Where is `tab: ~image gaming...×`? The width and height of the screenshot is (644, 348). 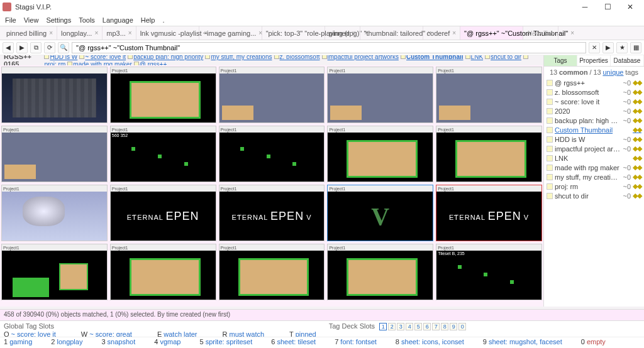 tab: ~image gaming...× is located at coordinates (231, 33).